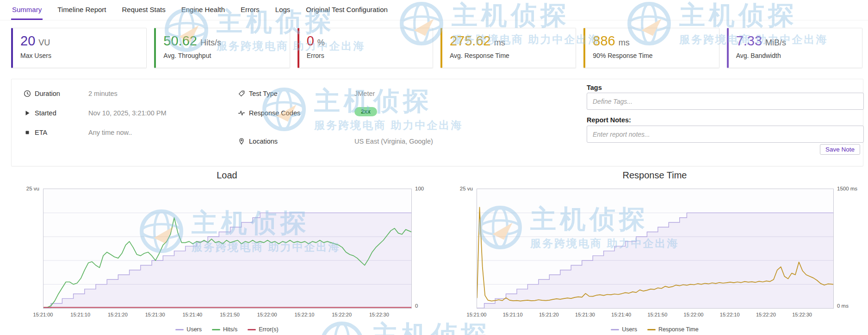  Describe the element at coordinates (103, 94) in the screenshot. I see `duration-value: 2 minutes` at that location.